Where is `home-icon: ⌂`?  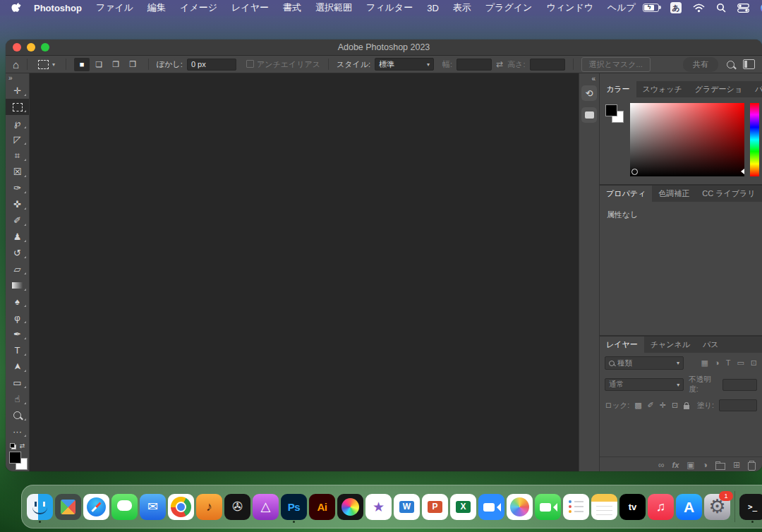
home-icon: ⌂ is located at coordinates (16, 65).